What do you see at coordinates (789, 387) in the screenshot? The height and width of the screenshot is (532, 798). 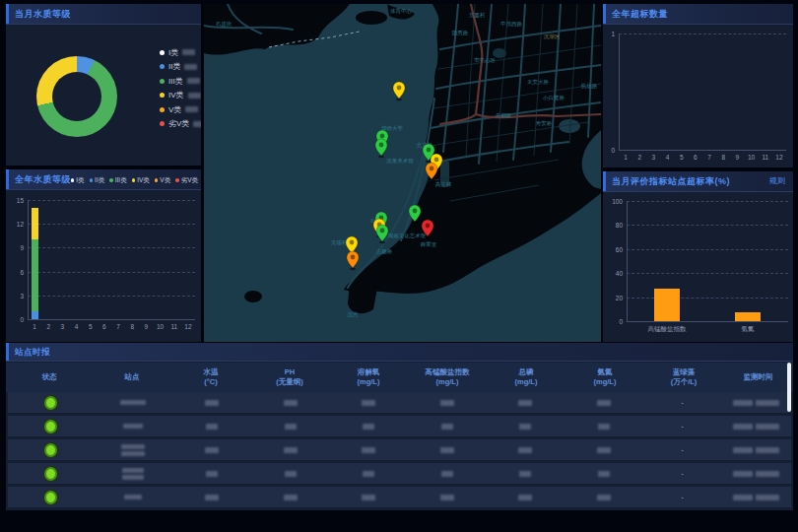 I see `table-scrollbar` at bounding box center [789, 387].